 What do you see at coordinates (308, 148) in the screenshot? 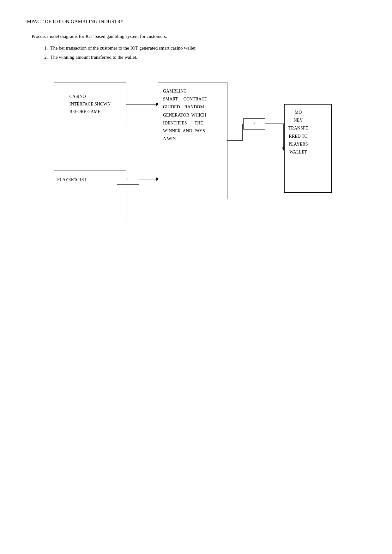
I see `money-box: MO NEY TRANSFE RRED TO PLAYERS WALLET` at bounding box center [308, 148].